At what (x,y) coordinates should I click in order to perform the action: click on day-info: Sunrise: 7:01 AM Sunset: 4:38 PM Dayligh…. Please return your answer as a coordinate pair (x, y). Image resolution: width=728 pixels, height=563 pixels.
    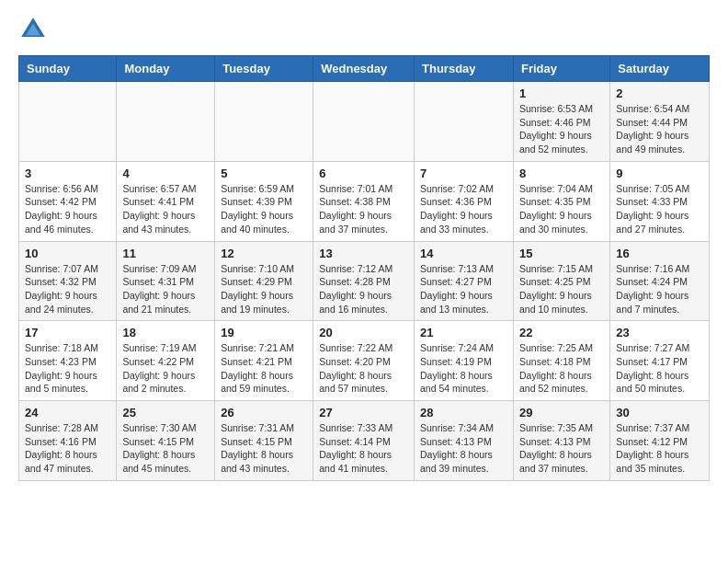
    Looking at the image, I should click on (364, 210).